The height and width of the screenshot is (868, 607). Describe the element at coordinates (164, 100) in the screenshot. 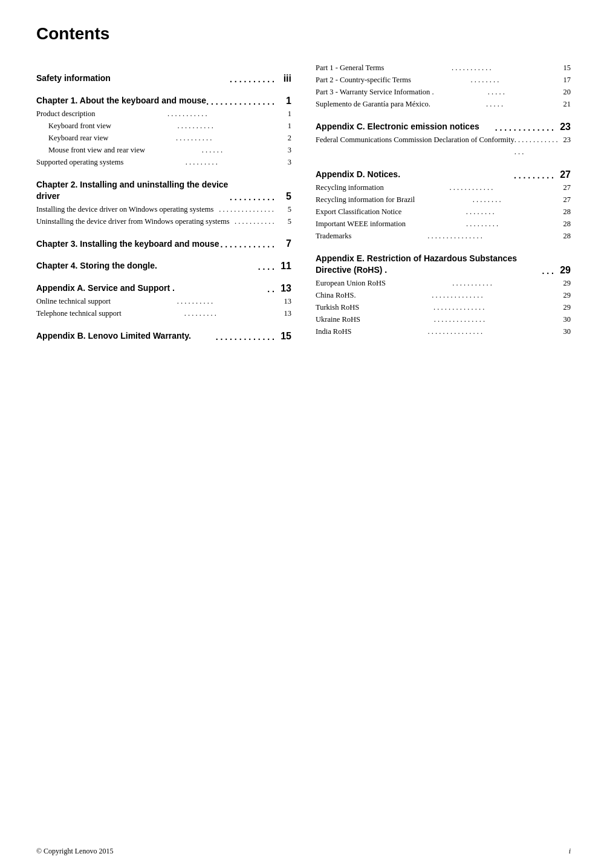

I see `toc-heading-row: Chapter 1. About the keyboard and mouse …` at that location.